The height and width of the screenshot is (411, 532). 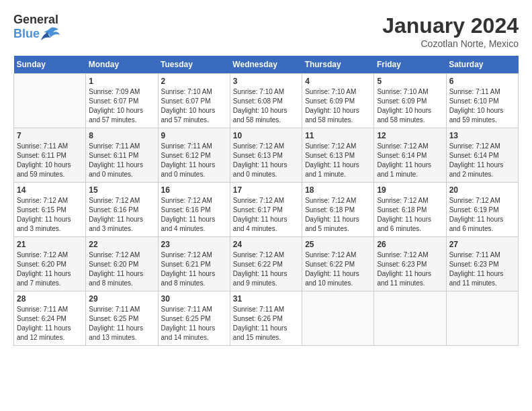 What do you see at coordinates (450, 26) in the screenshot?
I see `month-title: January 2024` at bounding box center [450, 26].